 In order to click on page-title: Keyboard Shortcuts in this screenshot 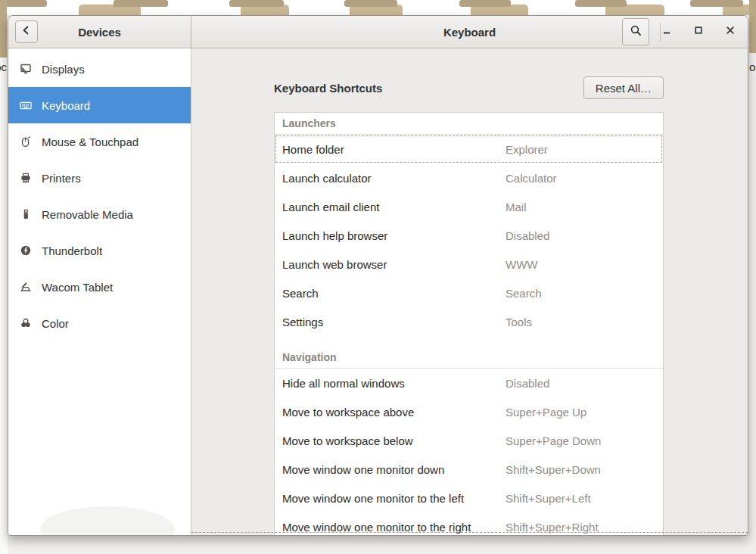, I will do `click(328, 88)`.